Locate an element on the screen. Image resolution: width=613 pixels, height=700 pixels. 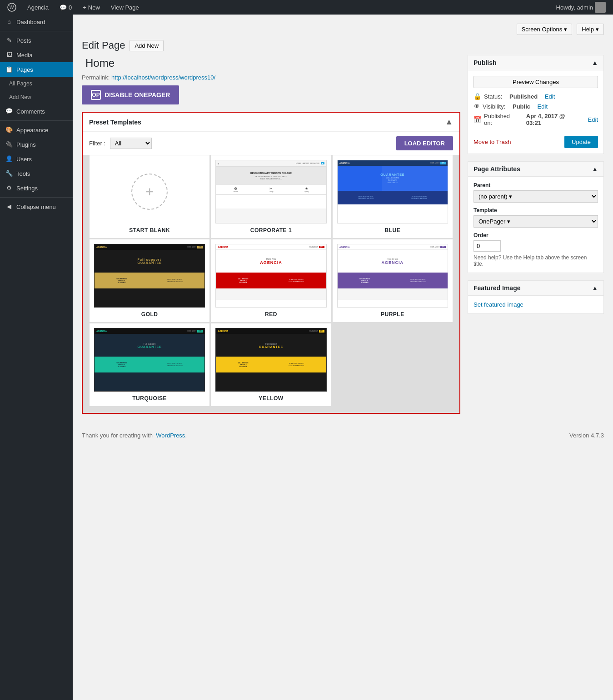
template-thumb-purple: AGENCIA HOME ABOUT BTN Free to use AGENC… is located at coordinates (393, 276).